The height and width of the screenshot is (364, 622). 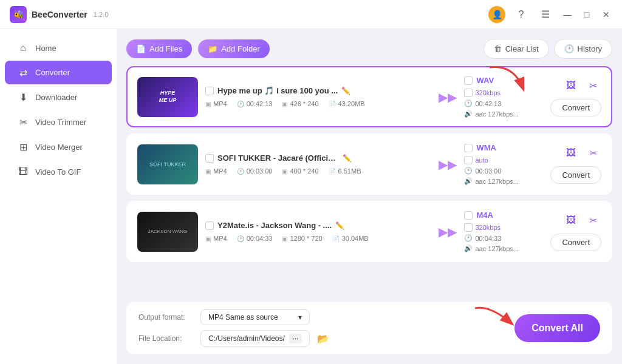 I want to click on menu-icon: ☰, so click(x=545, y=15).